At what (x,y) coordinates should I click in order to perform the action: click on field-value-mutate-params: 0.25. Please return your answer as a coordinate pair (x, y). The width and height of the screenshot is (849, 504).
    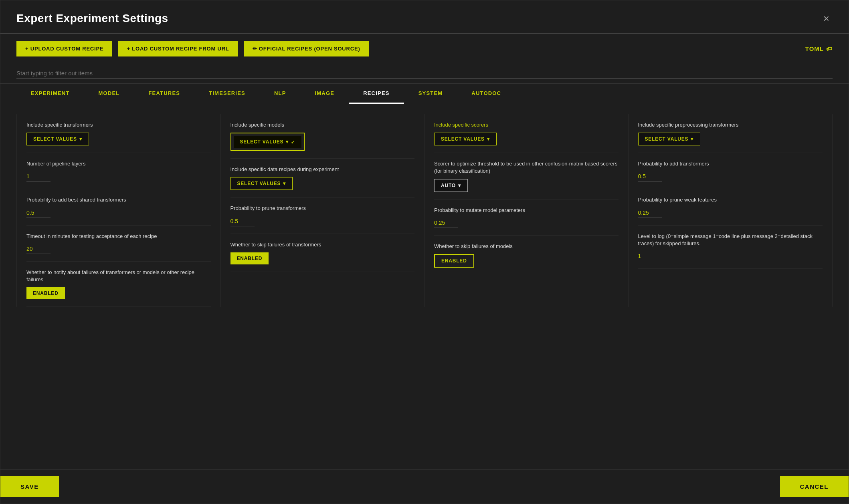
    Looking at the image, I should click on (446, 223).